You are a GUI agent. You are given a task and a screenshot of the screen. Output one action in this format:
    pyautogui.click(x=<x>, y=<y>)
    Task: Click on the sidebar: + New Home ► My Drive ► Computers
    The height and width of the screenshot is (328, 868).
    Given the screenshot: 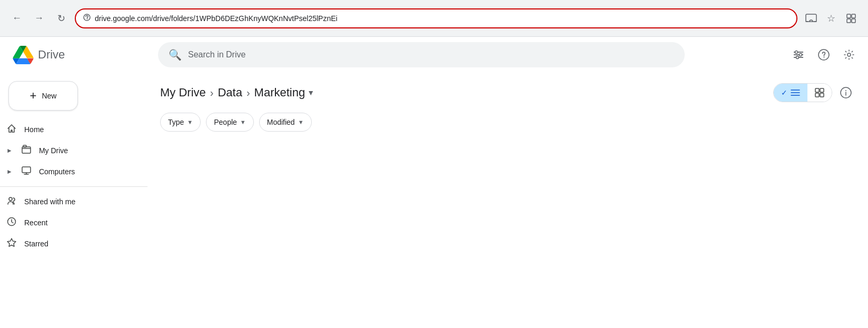 What is the action you would take?
    pyautogui.click(x=74, y=200)
    